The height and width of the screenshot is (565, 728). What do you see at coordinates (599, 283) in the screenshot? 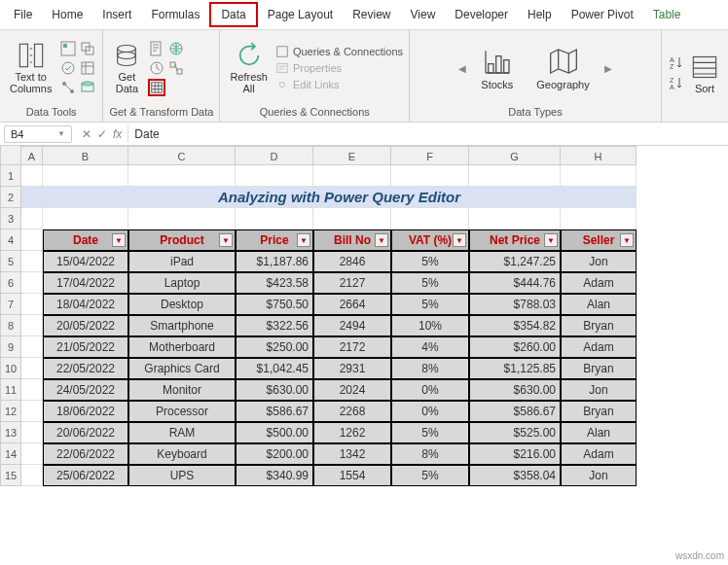
I see `table-cell: Adam` at bounding box center [599, 283].